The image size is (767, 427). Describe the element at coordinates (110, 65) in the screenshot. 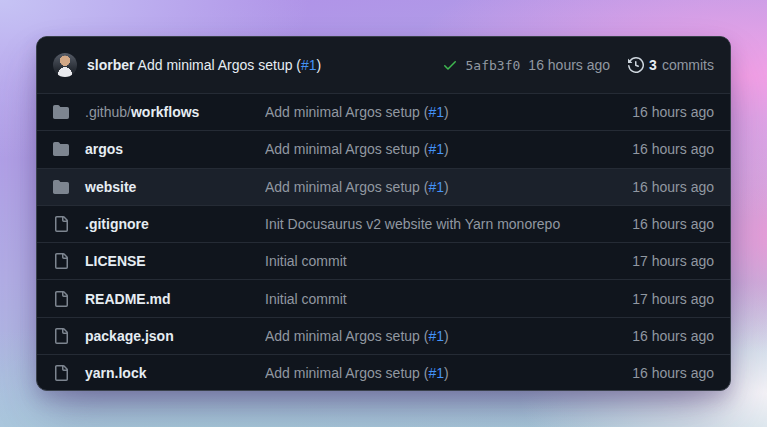

I see `commit-author: slorber` at that location.